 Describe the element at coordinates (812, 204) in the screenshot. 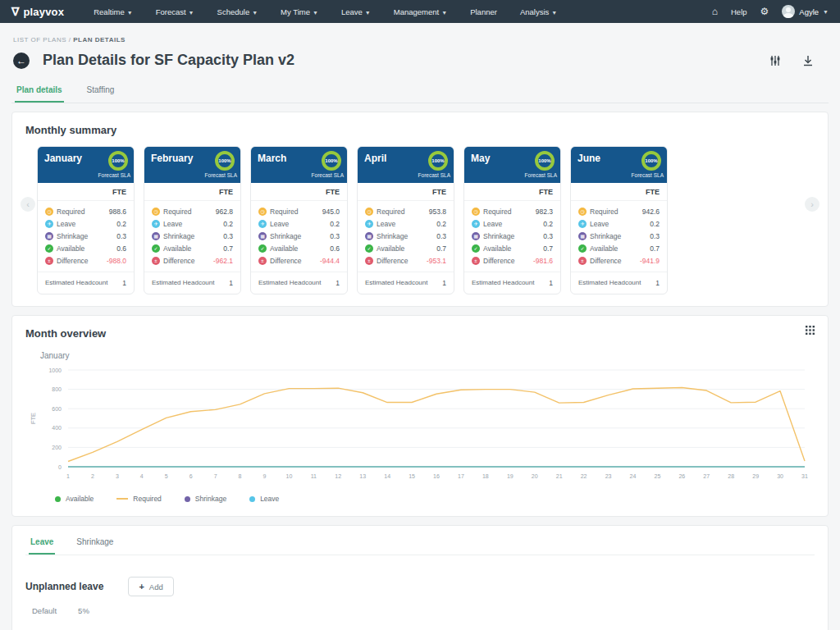

I see `carousel-next-icon: ›` at that location.